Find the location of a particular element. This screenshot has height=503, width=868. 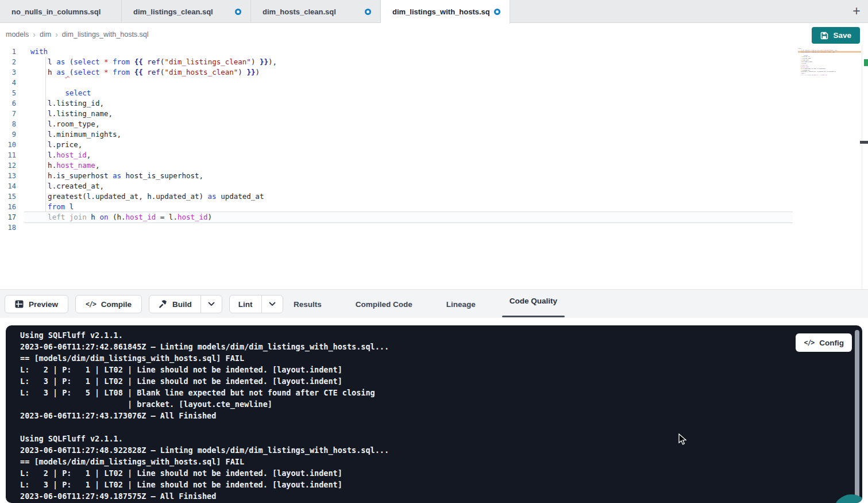

code-line: greatest(l.updated_at, h.updated_at) as … is located at coordinates (408, 197).